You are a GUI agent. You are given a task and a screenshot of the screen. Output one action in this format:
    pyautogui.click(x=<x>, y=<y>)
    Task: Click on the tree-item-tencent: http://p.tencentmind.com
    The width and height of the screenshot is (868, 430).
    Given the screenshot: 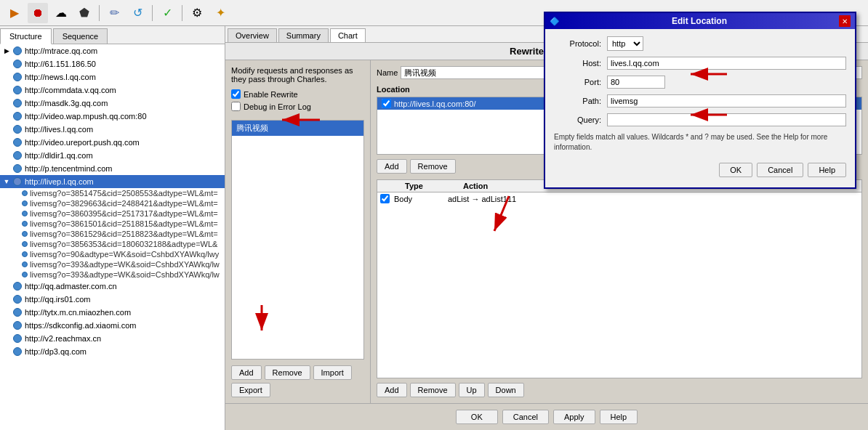 What is the action you would take?
    pyautogui.click(x=112, y=169)
    